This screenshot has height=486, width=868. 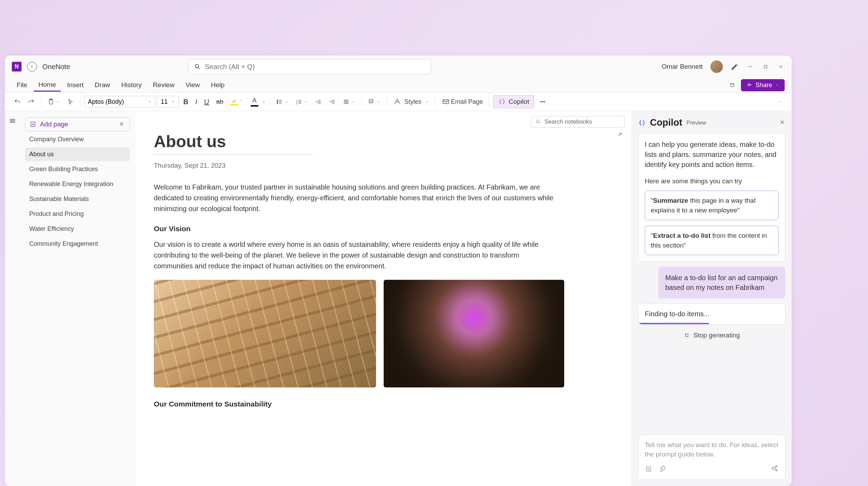 I want to click on ribbon-toggle-button, so click(x=781, y=102).